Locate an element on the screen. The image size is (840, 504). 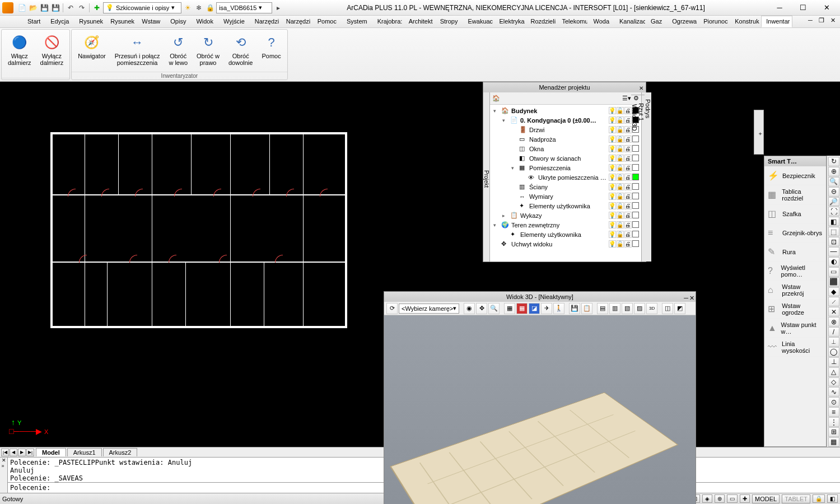
smart-szafka: ◫Szafka is located at coordinates (795, 214).